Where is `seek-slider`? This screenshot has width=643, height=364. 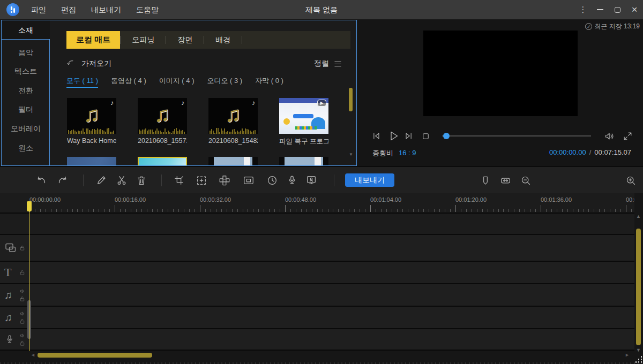
seek-slider is located at coordinates (517, 136).